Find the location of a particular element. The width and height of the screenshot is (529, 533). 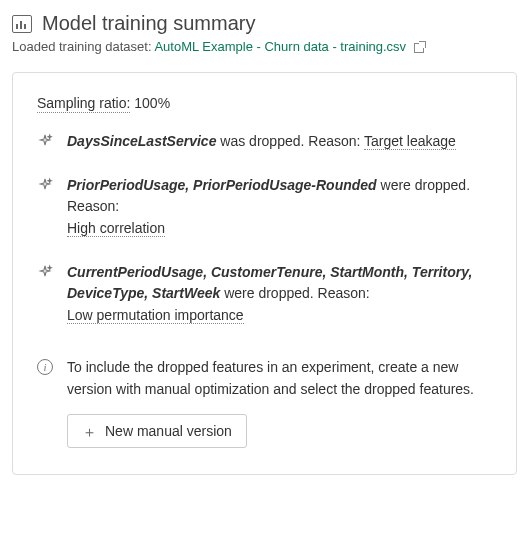

reason-link-target-leakage: Target leakage is located at coordinates (410, 142).